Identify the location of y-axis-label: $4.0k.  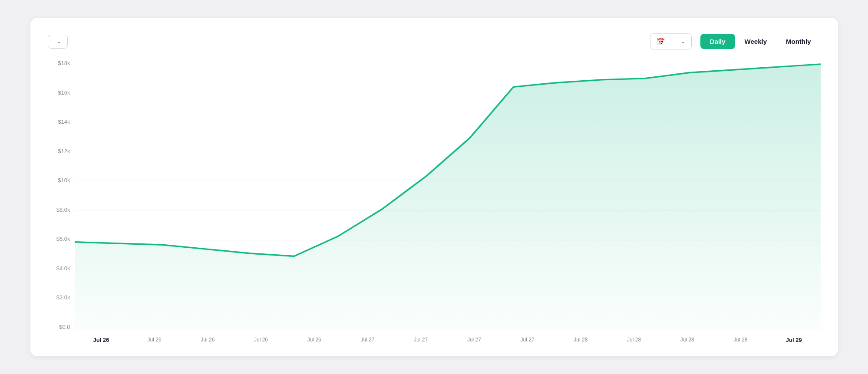
(61, 268).